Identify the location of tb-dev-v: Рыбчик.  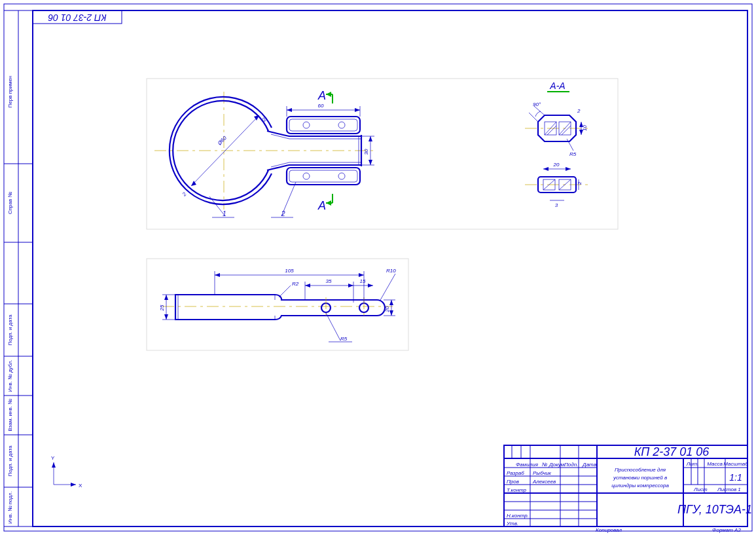
(542, 473).